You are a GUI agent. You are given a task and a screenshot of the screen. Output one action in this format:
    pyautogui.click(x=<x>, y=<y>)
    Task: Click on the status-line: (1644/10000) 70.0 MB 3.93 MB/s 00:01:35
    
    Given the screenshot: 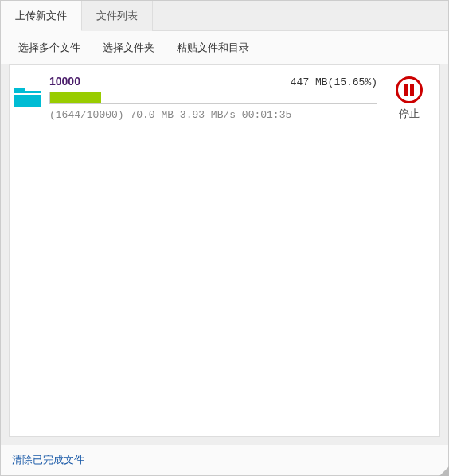 What is the action you would take?
    pyautogui.click(x=213, y=115)
    